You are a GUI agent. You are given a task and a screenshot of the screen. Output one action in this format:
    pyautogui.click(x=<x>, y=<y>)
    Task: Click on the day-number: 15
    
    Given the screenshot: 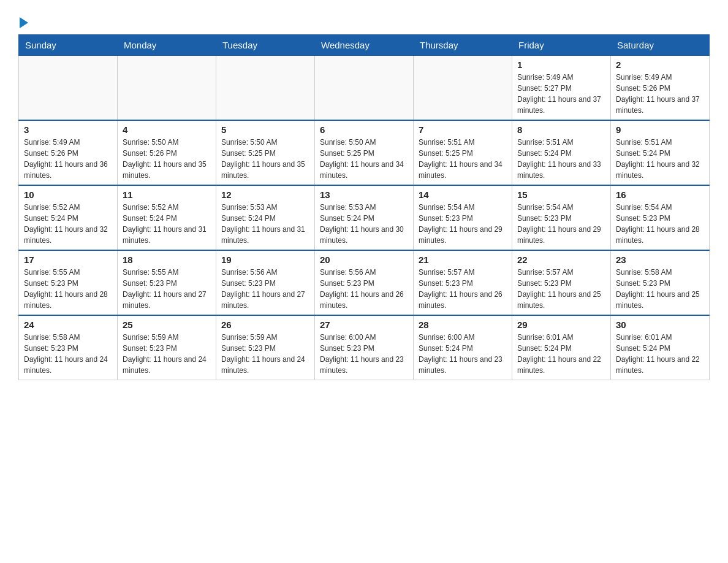 What is the action you would take?
    pyautogui.click(x=561, y=195)
    